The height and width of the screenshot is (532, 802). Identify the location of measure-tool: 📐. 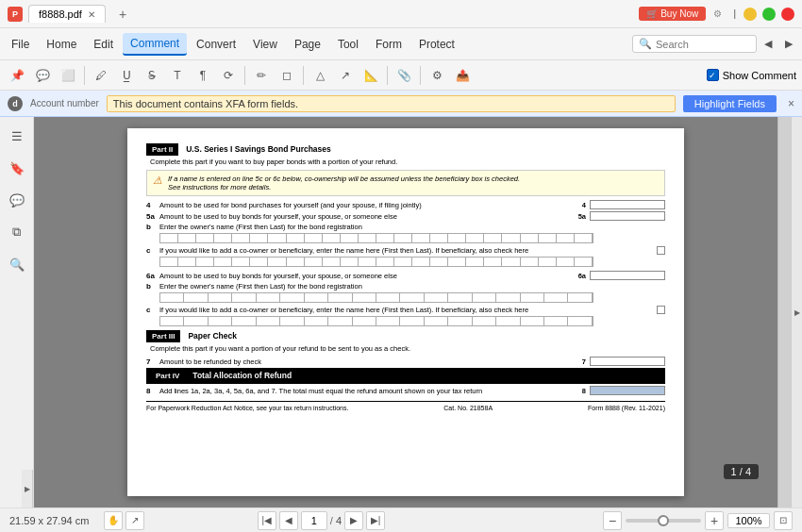
(371, 75).